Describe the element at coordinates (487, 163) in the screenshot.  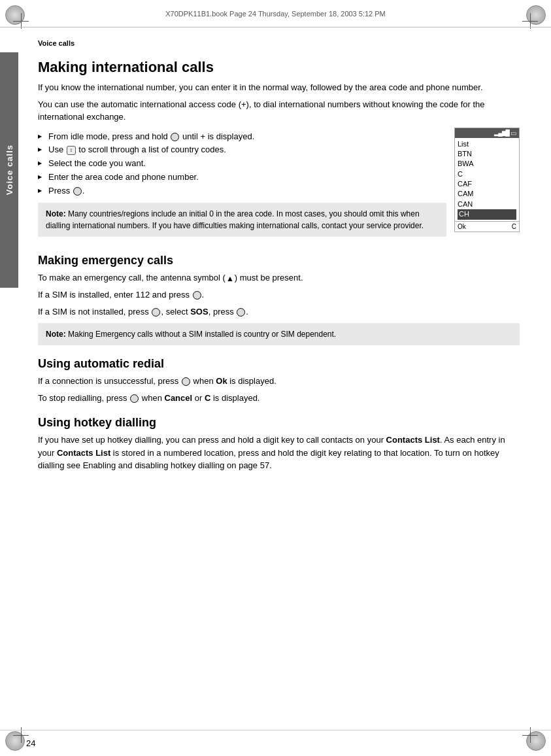
I see `phone-list-item-bwa: BWA` at that location.